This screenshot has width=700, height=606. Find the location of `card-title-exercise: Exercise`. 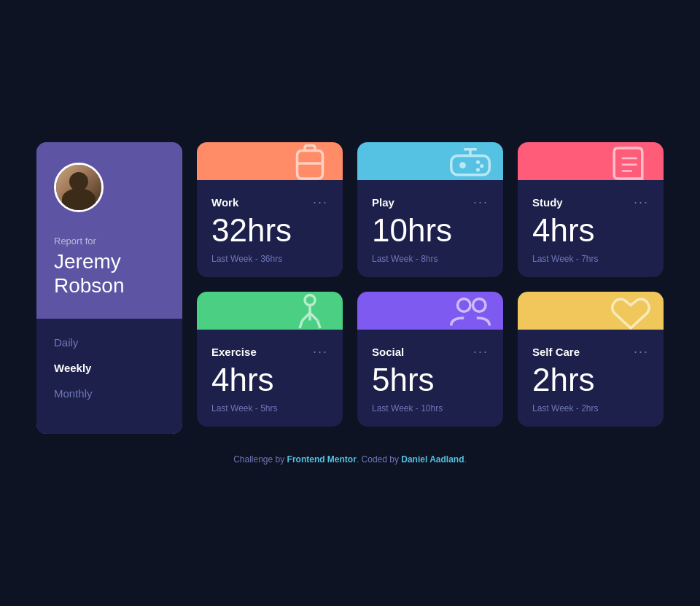

card-title-exercise: Exercise is located at coordinates (234, 351).